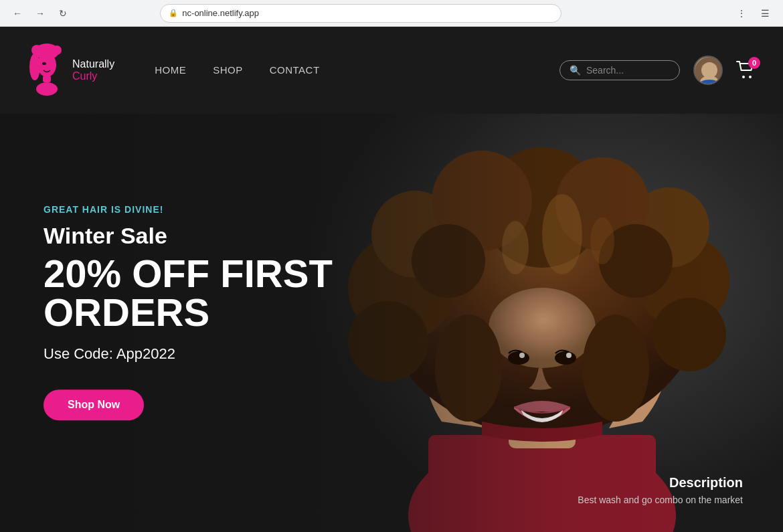 The image size is (783, 532). Describe the element at coordinates (294, 70) in the screenshot. I see `nav-item-contact: CONTACT` at that location.